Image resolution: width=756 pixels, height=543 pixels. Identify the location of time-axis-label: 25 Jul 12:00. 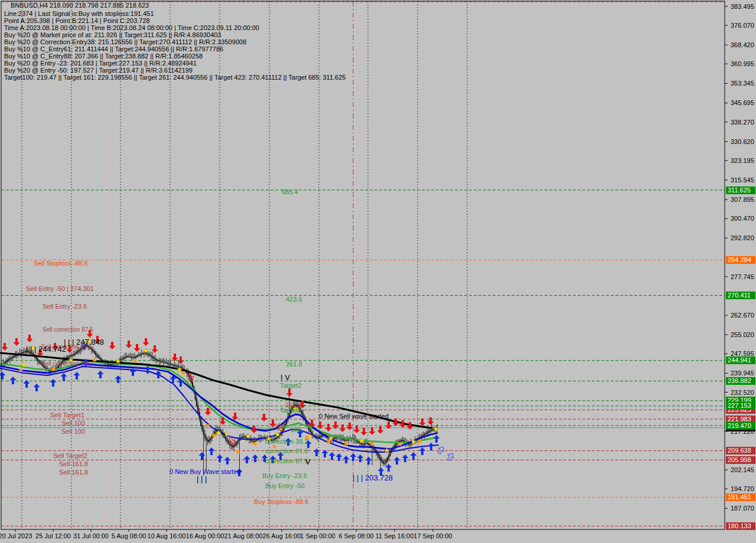
(53, 536).